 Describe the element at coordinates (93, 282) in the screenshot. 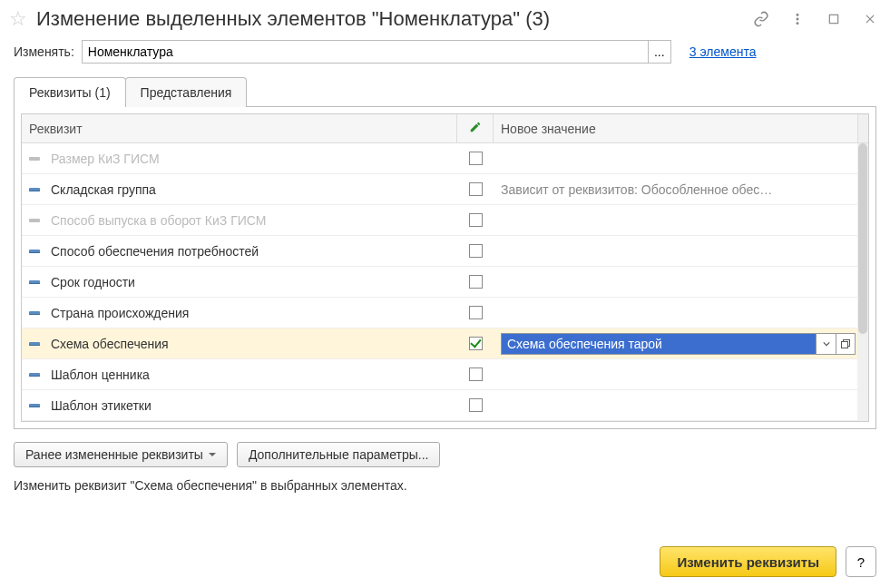

I see `attribute-label: Срок годности` at that location.